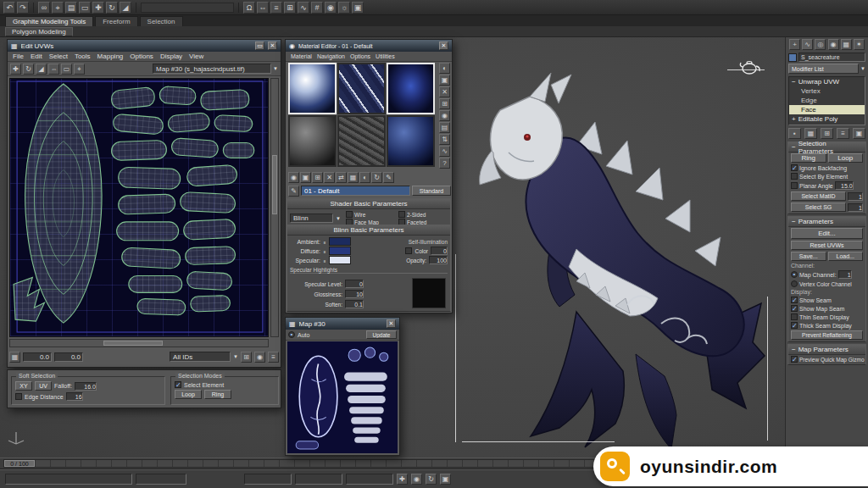  What do you see at coordinates (37, 358) in the screenshot?
I see `u-coordinate-field: 0.0` at bounding box center [37, 358].